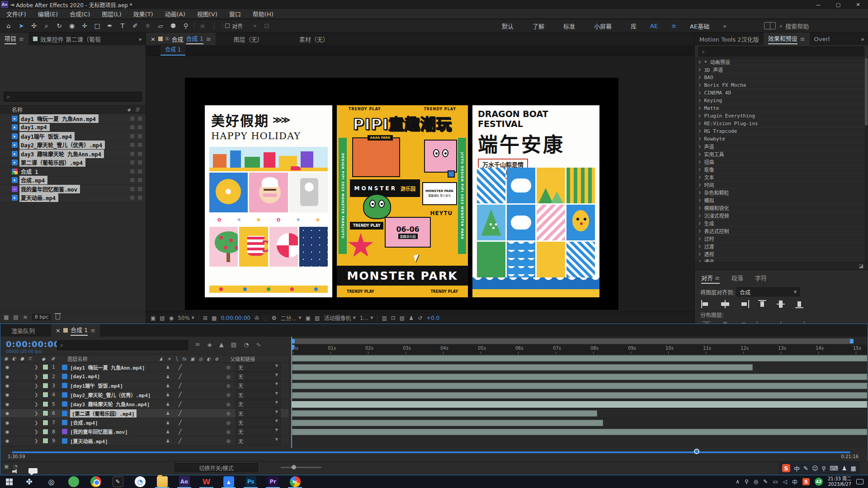  I want to click on timeline-zoom-slider, so click(301, 467).